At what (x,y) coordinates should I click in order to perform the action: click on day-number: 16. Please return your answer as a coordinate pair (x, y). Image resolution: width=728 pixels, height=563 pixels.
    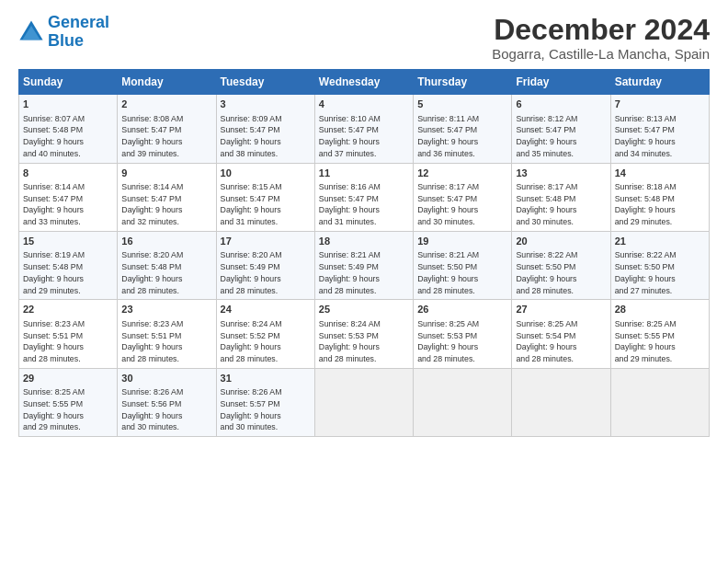
    Looking at the image, I should click on (166, 241).